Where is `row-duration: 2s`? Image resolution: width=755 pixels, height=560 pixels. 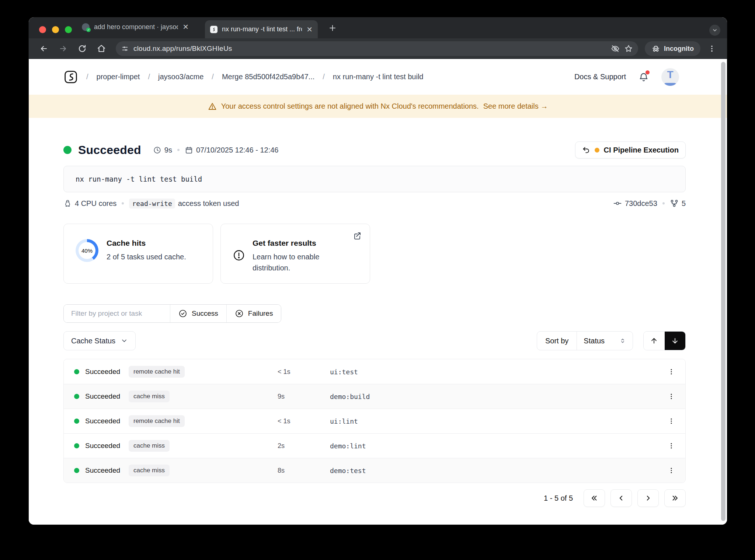
row-duration: 2s is located at coordinates (281, 446).